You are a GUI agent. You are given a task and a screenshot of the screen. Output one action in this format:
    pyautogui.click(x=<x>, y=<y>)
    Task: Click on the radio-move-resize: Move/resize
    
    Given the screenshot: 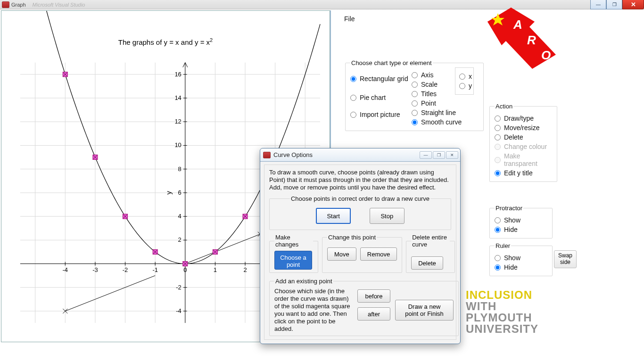 What is the action you would take?
    pyautogui.click(x=523, y=128)
    